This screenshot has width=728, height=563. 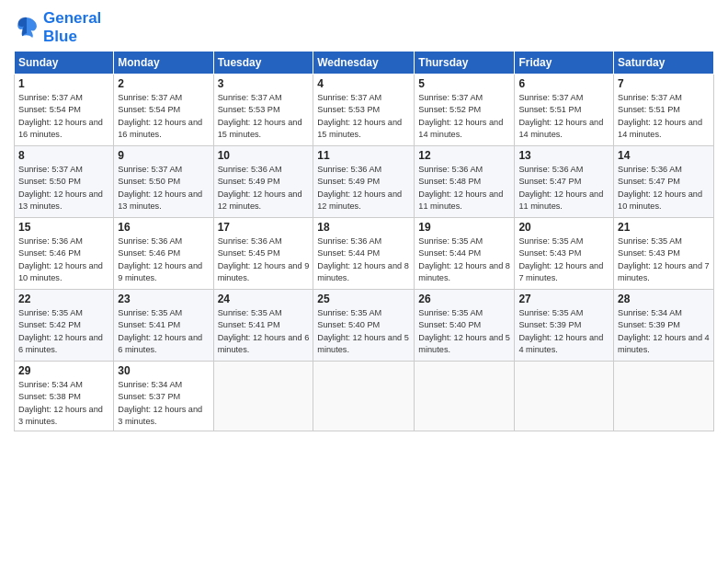 What do you see at coordinates (664, 63) in the screenshot?
I see `weekday-header-saturday: Saturday` at bounding box center [664, 63].